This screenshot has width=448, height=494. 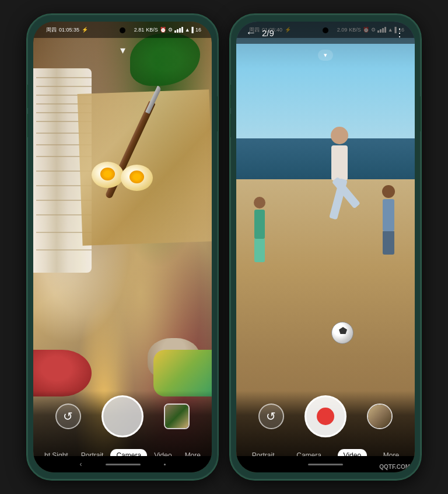 What do you see at coordinates (388, 223) in the screenshot?
I see `person-right` at bounding box center [388, 223].